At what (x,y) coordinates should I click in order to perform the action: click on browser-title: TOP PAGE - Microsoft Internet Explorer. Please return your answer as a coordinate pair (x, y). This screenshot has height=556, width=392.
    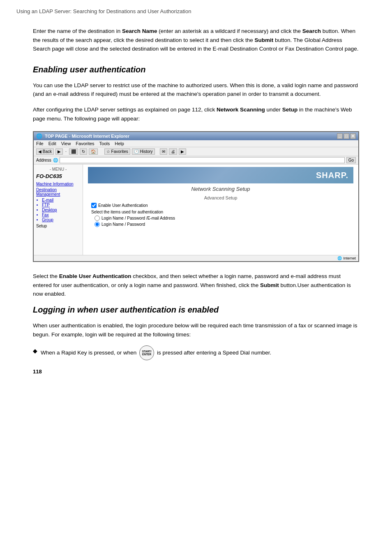
    Looking at the image, I should click on (87, 136).